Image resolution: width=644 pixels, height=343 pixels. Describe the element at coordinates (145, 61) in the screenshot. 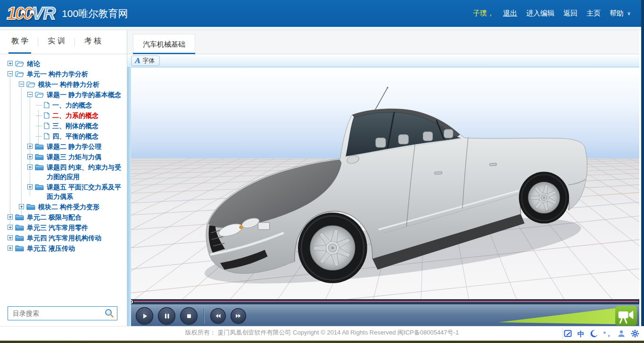

I see `font-button: A 字体` at that location.